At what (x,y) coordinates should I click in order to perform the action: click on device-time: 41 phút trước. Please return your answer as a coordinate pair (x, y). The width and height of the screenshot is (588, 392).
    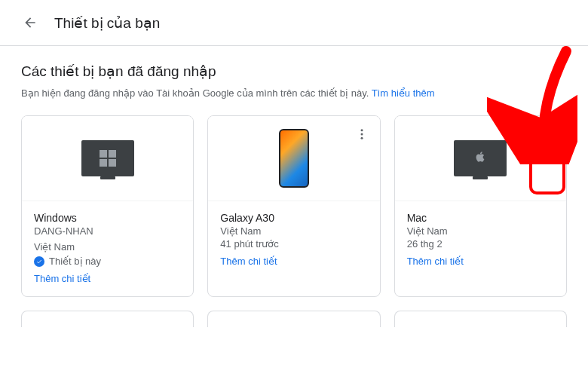
    Looking at the image, I should click on (294, 244).